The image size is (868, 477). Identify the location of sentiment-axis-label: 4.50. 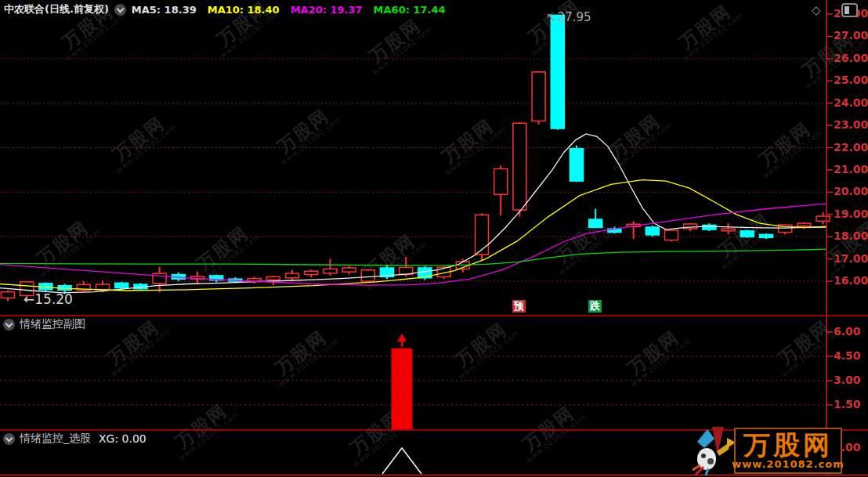
(848, 356).